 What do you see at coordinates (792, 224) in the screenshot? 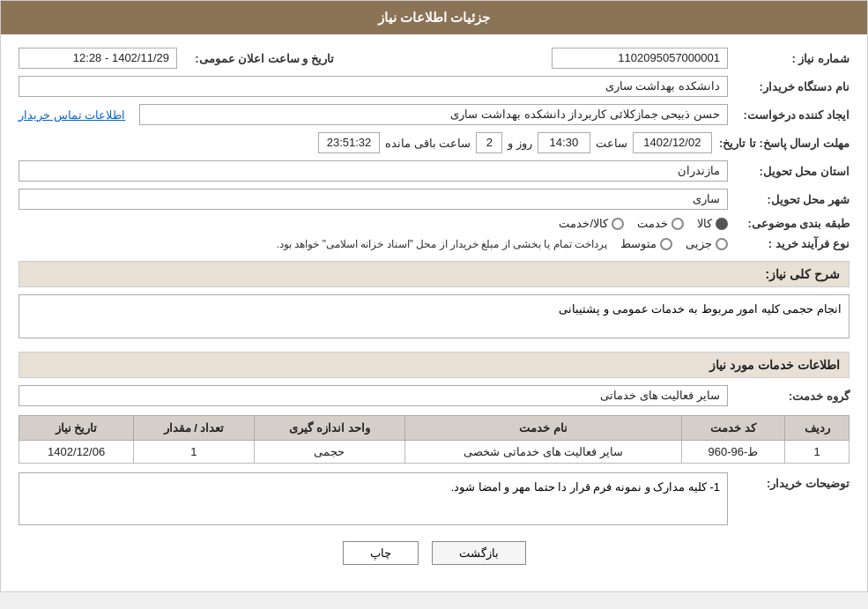
I see `category-label: طبقه بندی موضوعی:` at bounding box center [792, 224].